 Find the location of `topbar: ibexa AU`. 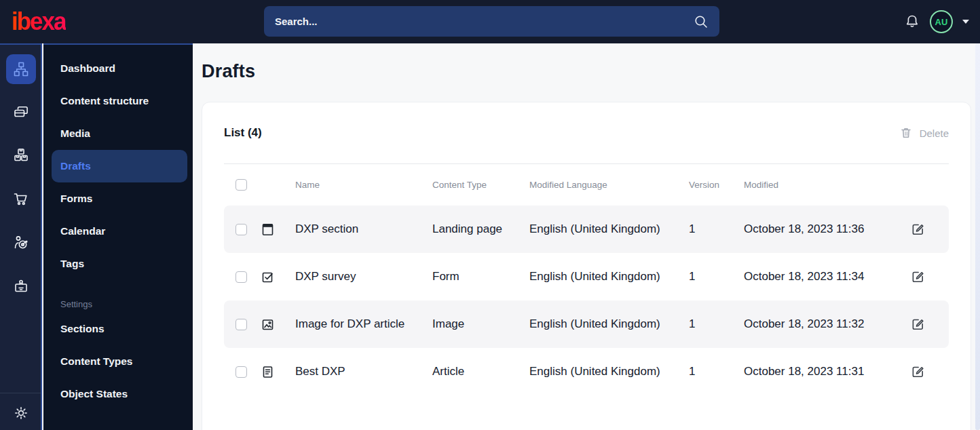

topbar: ibexa AU is located at coordinates (490, 22).